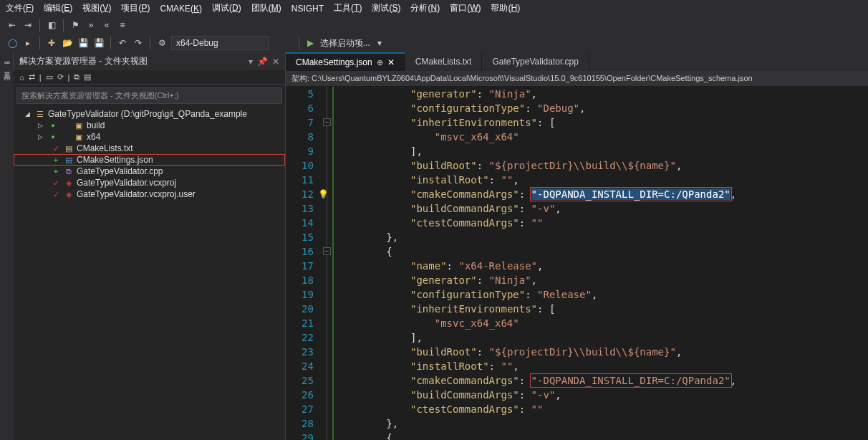  What do you see at coordinates (149, 96) in the screenshot?
I see `explorer-search: 搜索解决方案资源管理器 - 文件夹视图(Ctrl+;)` at bounding box center [149, 96].